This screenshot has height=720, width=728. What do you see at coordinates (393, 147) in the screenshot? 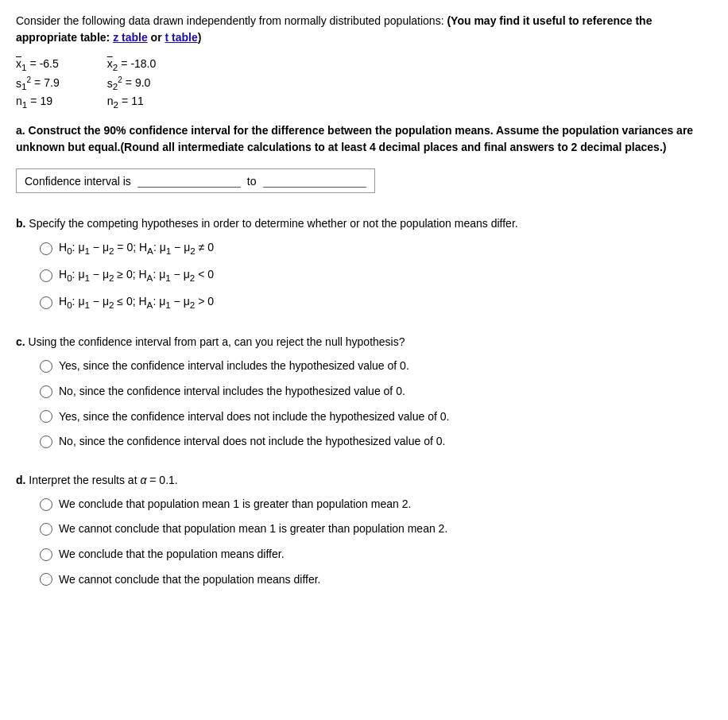
I see `part-a-bold: (Round all intermediate calculations to …` at bounding box center [393, 147].